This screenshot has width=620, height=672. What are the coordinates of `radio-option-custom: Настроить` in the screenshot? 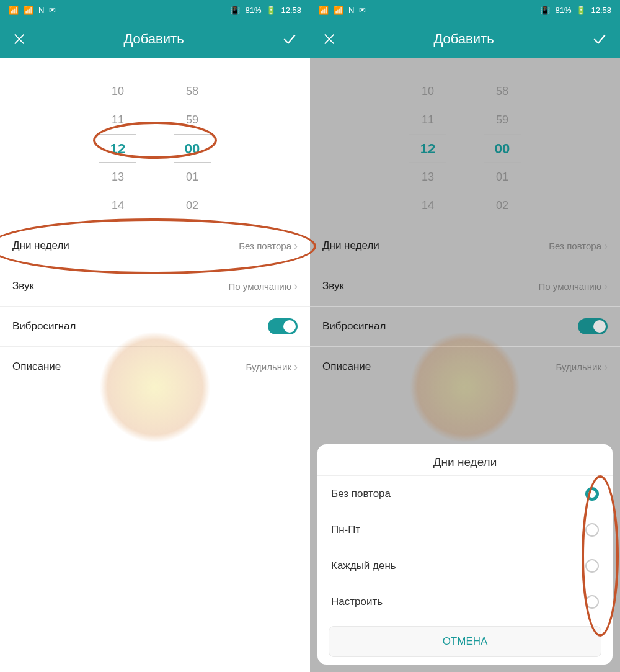 It's located at (465, 602).